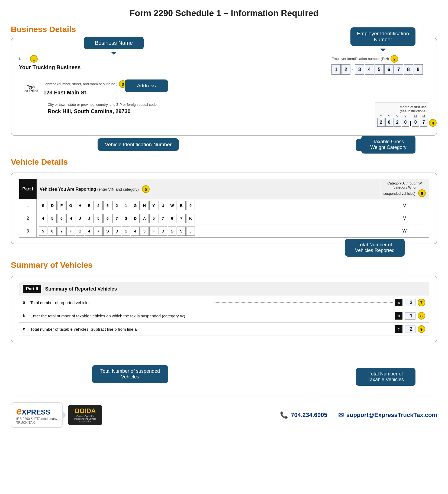  Describe the element at coordinates (379, 69) in the screenshot. I see `ein-digit-5: 5` at that location.